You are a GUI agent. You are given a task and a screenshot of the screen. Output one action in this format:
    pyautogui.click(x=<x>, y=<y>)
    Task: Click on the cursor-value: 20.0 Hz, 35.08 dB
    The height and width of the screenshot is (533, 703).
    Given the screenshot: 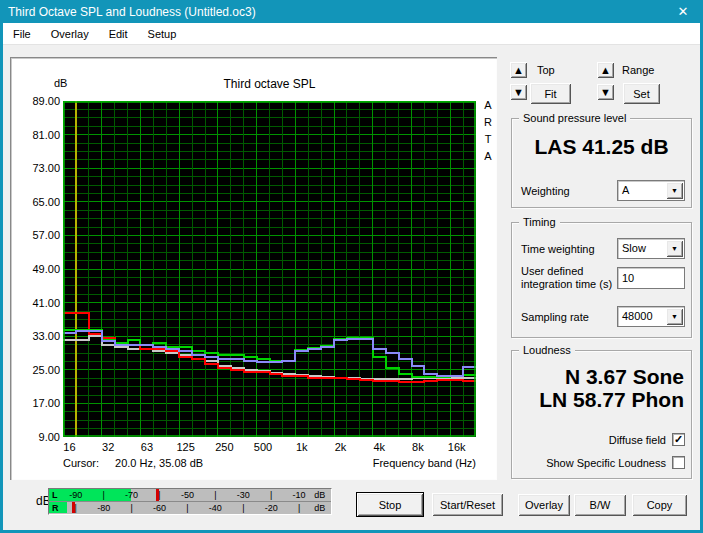 What is the action you would take?
    pyautogui.click(x=159, y=463)
    